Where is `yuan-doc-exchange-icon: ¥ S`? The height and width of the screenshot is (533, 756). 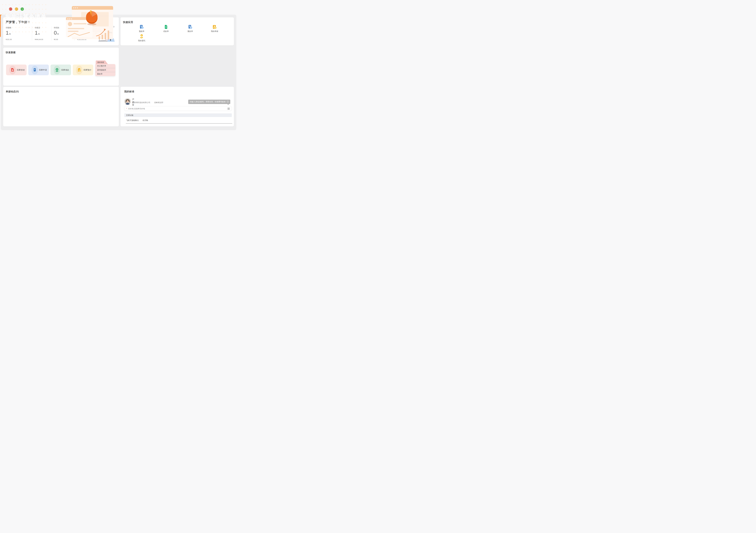
yuan-doc-exchange-icon: ¥ S is located at coordinates (142, 27).